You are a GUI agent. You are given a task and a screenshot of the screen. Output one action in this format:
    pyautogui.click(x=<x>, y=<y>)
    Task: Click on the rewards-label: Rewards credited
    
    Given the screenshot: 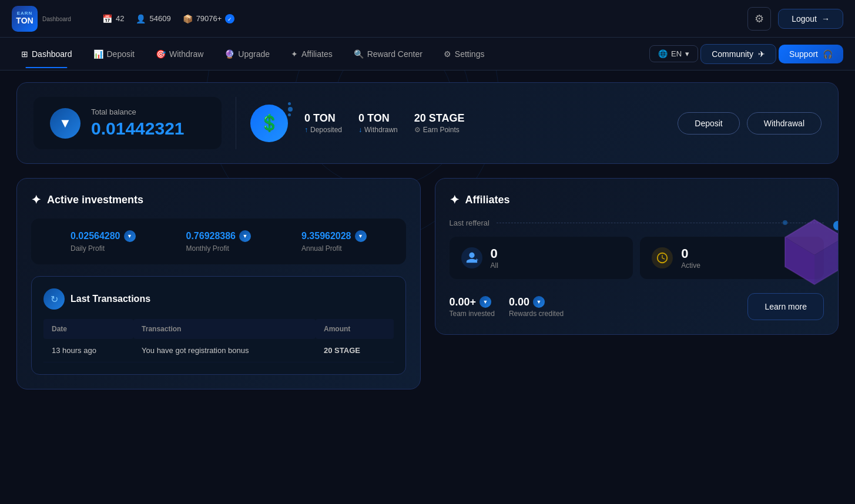 What is the action you would take?
    pyautogui.click(x=536, y=314)
    